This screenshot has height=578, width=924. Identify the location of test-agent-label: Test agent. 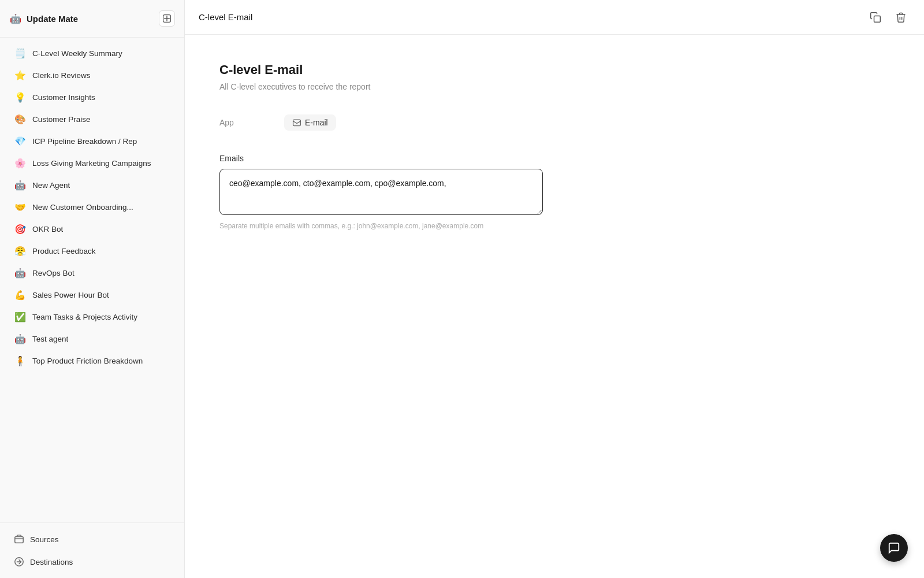
(50, 339).